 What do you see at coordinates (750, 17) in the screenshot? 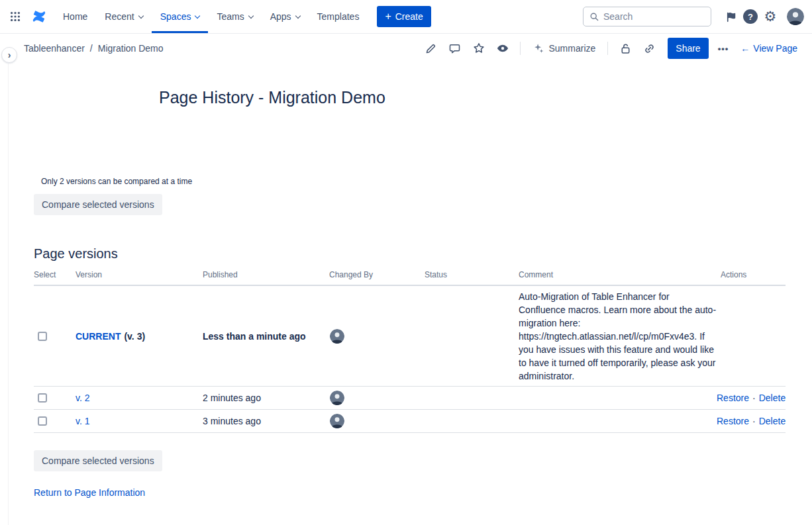
I see `help-button: ?` at bounding box center [750, 17].